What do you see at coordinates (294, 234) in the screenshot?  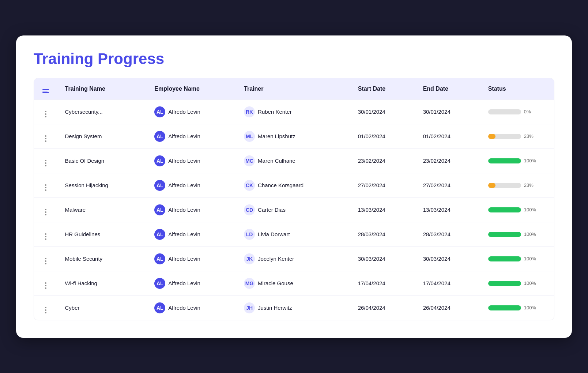 I see `table-row: HR Guidelines AL Alfredo Levin LD Livia …` at bounding box center [294, 234].